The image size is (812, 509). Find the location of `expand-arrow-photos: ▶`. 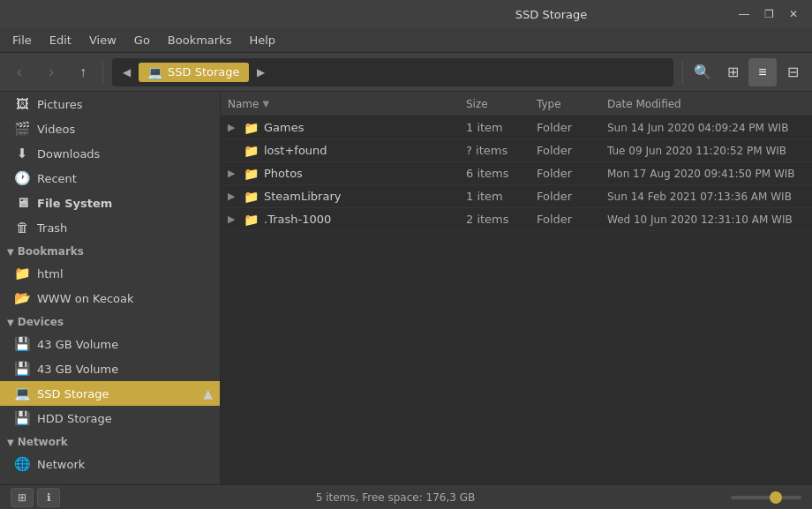

expand-arrow-photos: ▶ is located at coordinates (233, 173).